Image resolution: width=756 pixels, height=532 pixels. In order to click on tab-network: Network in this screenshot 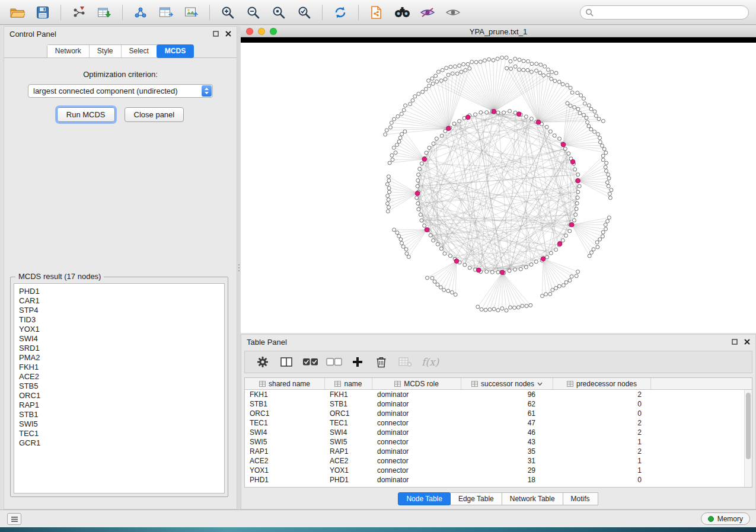, I will do `click(69, 51)`.